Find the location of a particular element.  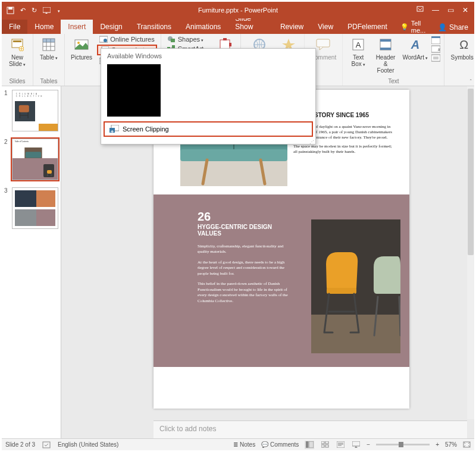

slide-thumb-3: 3 is located at coordinates (31, 208).